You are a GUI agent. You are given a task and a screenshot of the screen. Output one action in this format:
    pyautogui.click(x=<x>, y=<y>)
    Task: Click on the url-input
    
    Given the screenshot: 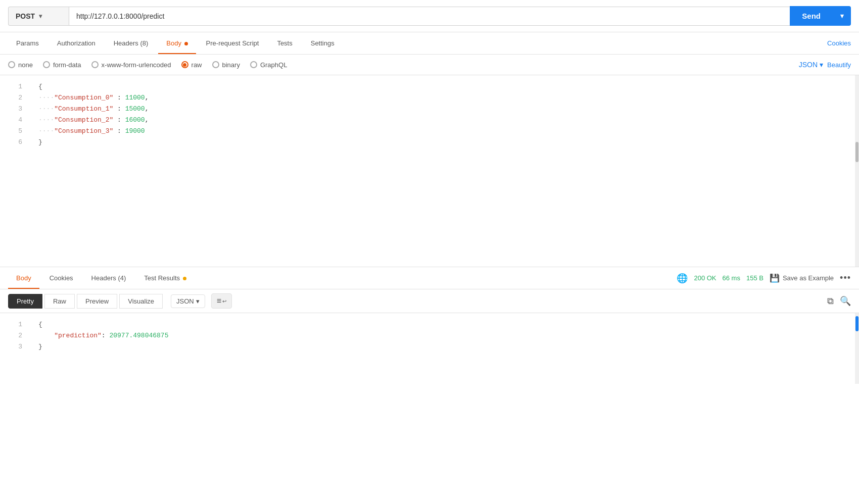 What is the action you would take?
    pyautogui.click(x=429, y=16)
    